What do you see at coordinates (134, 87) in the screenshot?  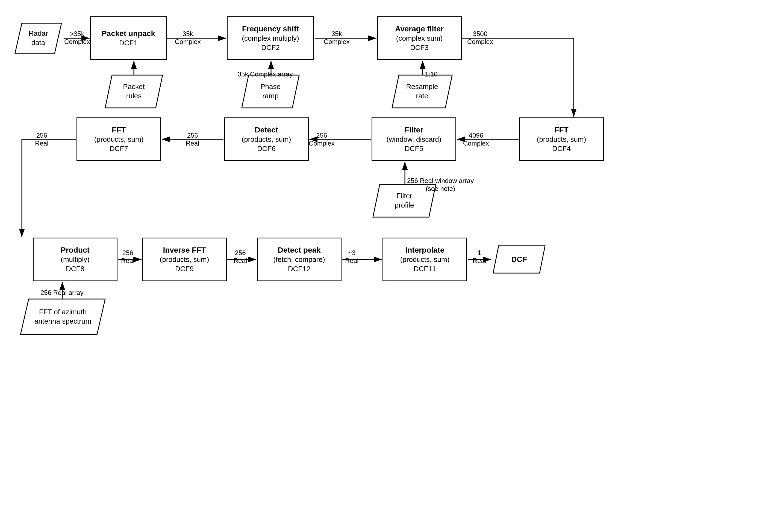 I see `packet-rules-text1: Packet` at bounding box center [134, 87].